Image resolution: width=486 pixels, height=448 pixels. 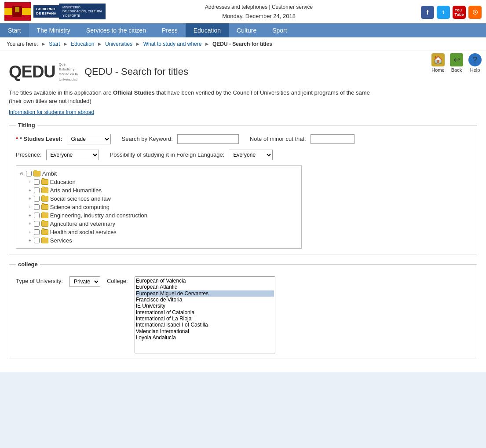 What do you see at coordinates (205, 300) in the screenshot?
I see `college-option-vitoria: Francisco de Vitoria` at bounding box center [205, 300].